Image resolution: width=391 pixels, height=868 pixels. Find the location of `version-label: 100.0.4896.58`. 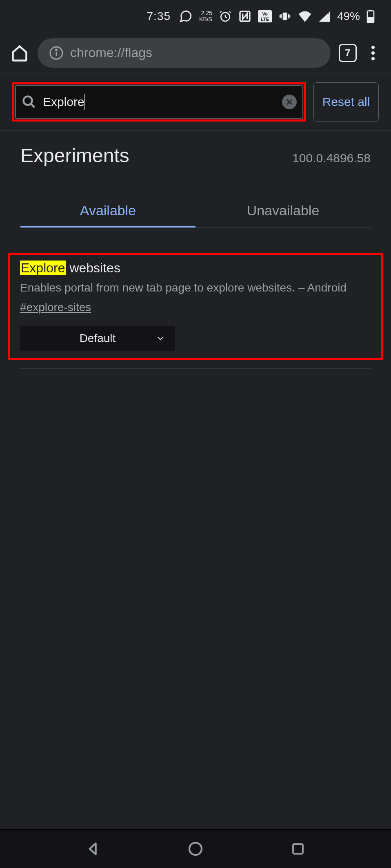

version-label: 100.0.4896.58 is located at coordinates (331, 158).